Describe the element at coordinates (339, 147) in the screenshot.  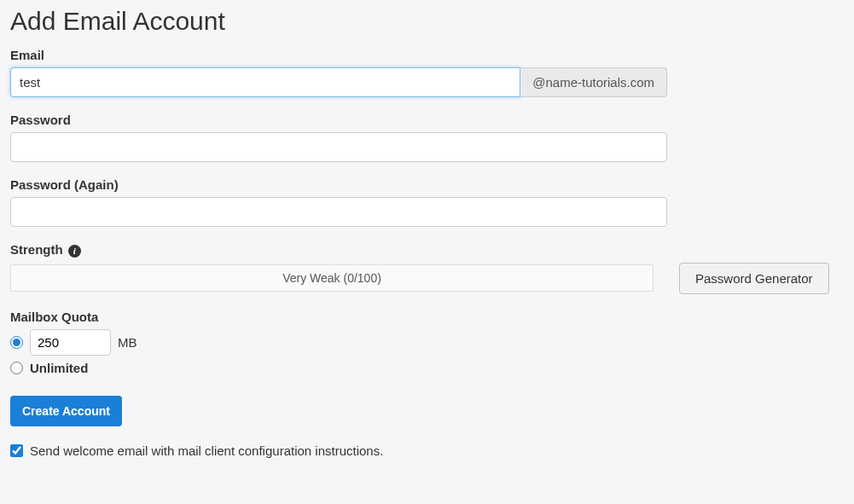
I see `password-input` at that location.